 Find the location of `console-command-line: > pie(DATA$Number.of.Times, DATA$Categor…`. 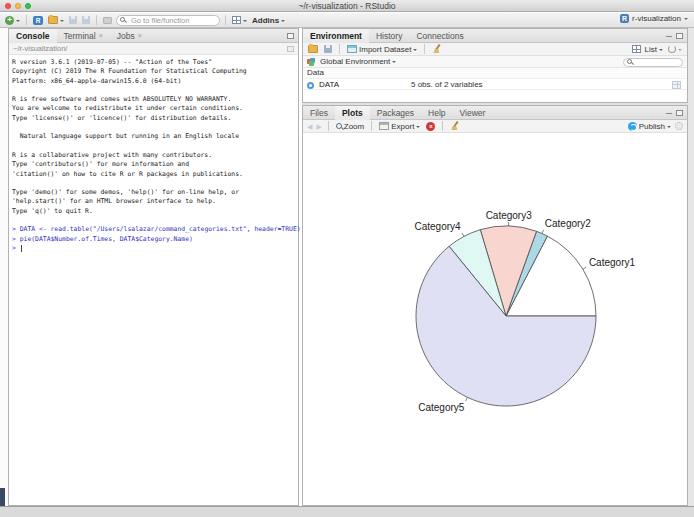

console-command-line: > pie(DATA$Number.of.Times, DATA$Categor… is located at coordinates (154, 240).